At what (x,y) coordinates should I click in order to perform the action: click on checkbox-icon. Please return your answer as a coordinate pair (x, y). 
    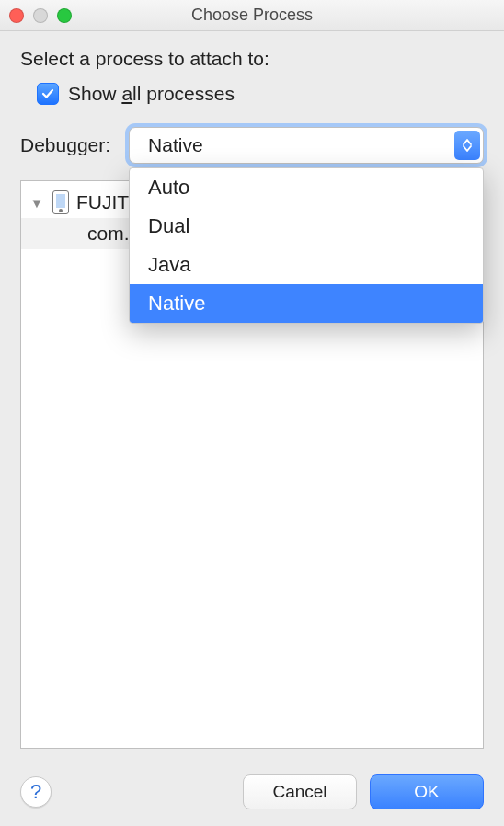
    Looking at the image, I should click on (48, 94).